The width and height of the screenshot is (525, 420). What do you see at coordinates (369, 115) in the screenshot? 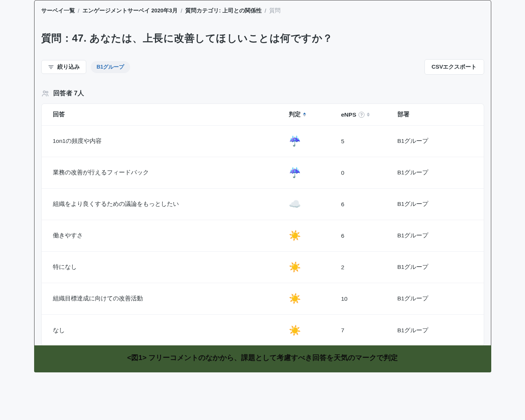
I see `col-header-enps: eNPS ?` at bounding box center [369, 115].